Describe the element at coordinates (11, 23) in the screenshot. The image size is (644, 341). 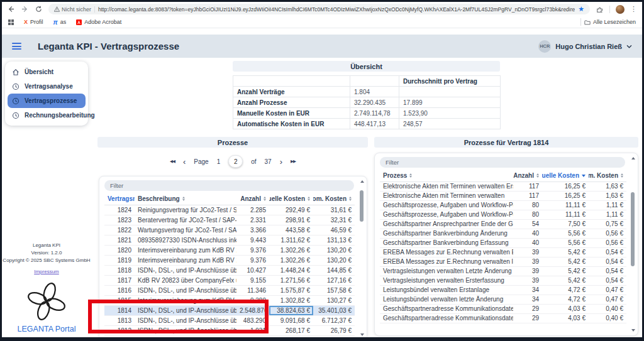
I see `apps-grid-icon` at that location.